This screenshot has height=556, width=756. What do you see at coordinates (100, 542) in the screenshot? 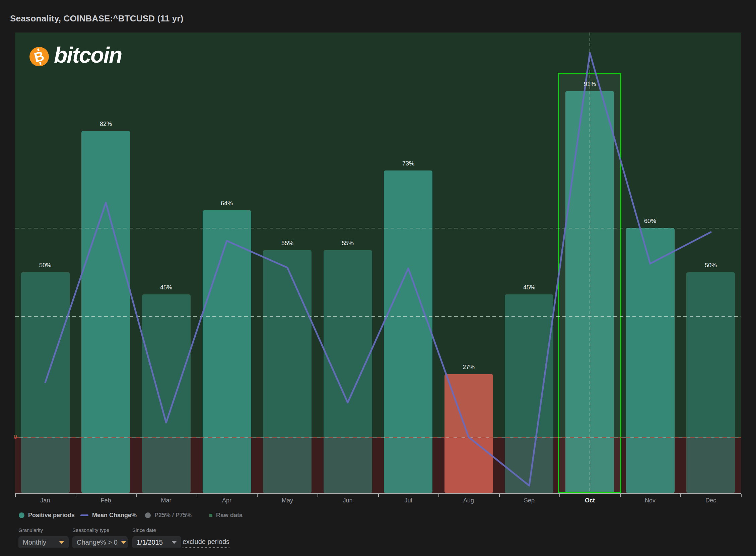
I see `seasonality-type-dropdown: Change% > 0` at bounding box center [100, 542].